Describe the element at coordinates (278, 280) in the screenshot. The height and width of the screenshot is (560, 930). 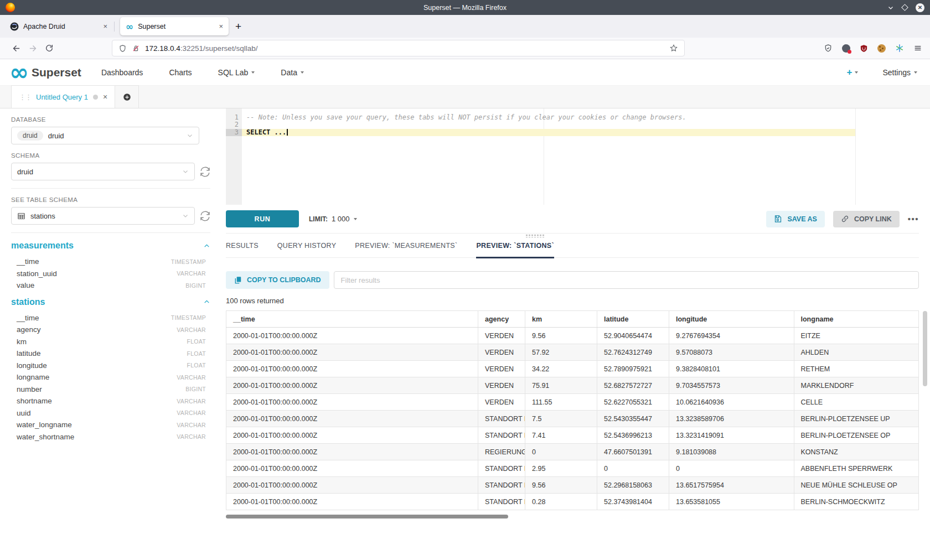
I see `copy-to-clipboard-button: COPY TO CLIPBOARD` at that location.